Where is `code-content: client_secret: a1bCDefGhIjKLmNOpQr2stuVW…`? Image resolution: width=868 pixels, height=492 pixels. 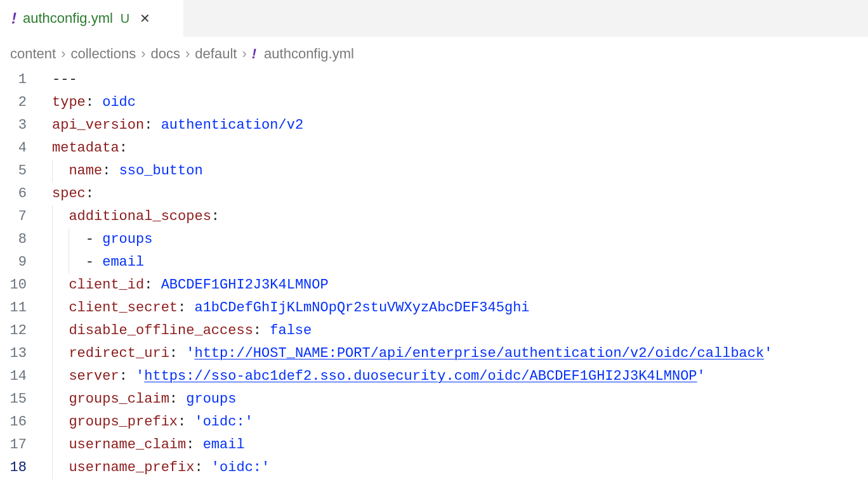
code-content: client_secret: a1bCDefGhIjKLmNOpQr2stuVW… is located at coordinates (456, 308).